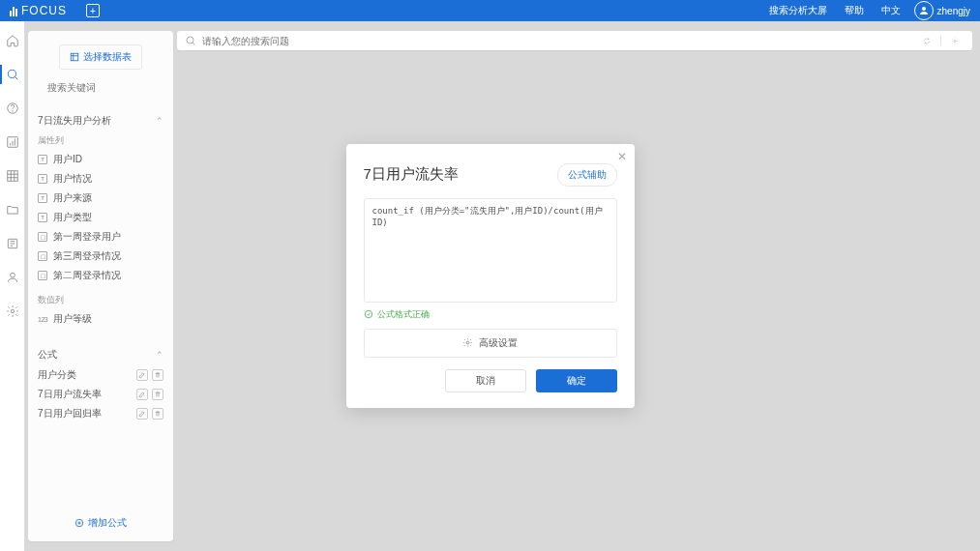  What do you see at coordinates (498, 343) in the screenshot?
I see `advanced-label: 高级设置` at bounding box center [498, 343].